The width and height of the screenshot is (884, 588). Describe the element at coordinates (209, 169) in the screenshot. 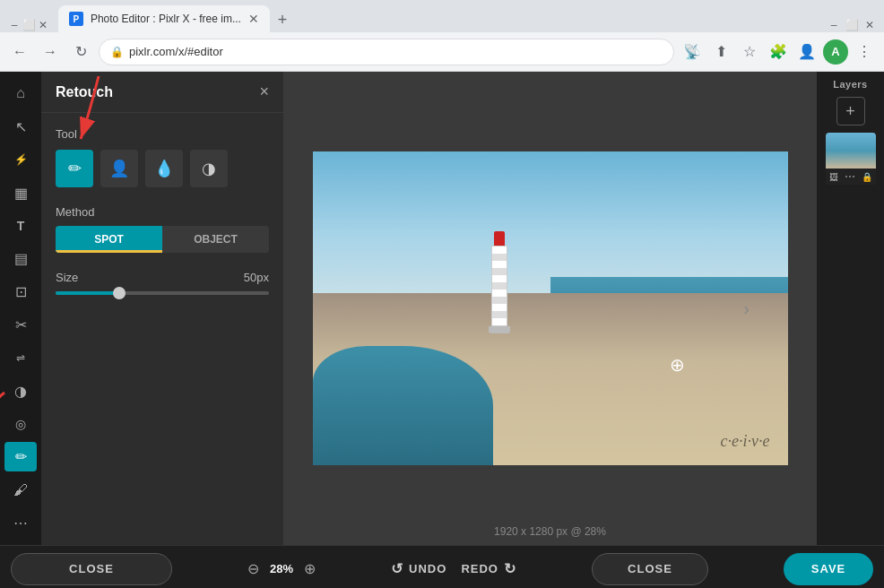

I see `dodge-tool-btn: ◑` at that location.